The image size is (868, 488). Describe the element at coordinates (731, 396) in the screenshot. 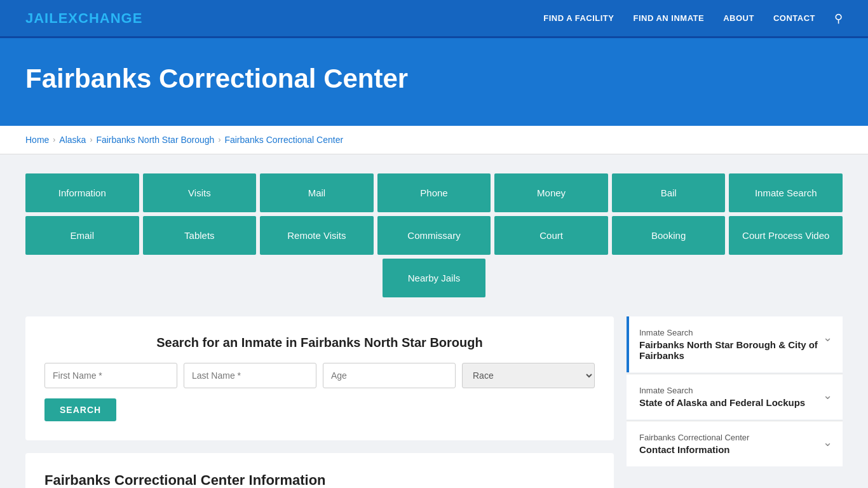

I see `sidebar-item-text-alaska: Inmate Search State of Alaska and Federa…` at that location.